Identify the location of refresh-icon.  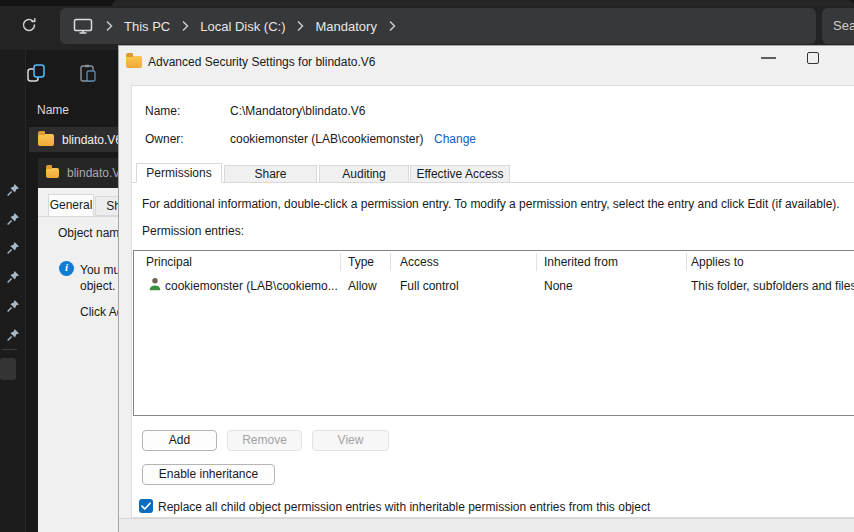
(29, 25).